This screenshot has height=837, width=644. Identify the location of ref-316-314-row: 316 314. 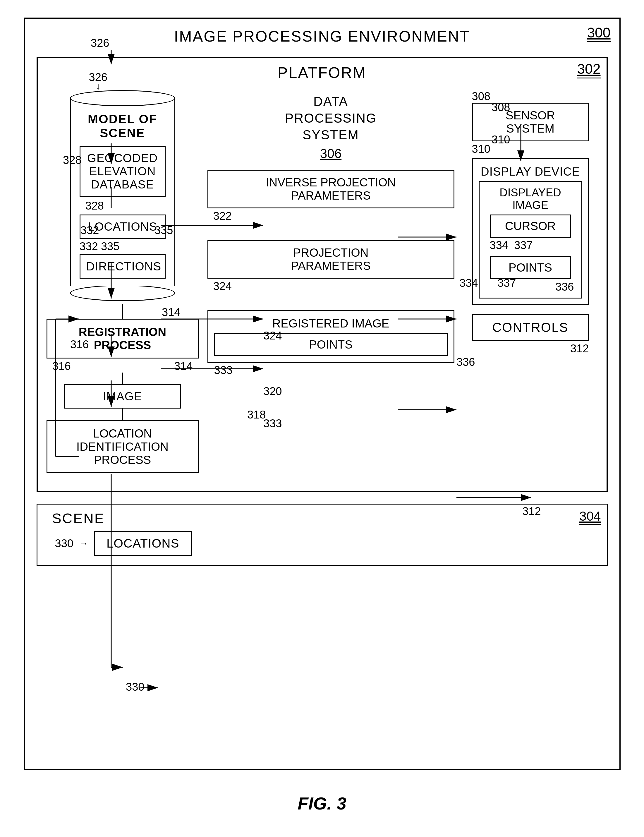
(123, 366).